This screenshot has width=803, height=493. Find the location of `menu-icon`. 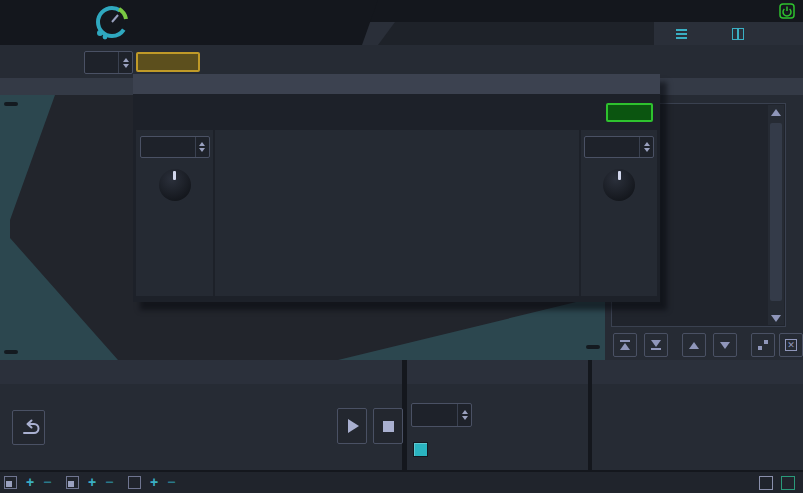

menu-icon is located at coordinates (682, 34).